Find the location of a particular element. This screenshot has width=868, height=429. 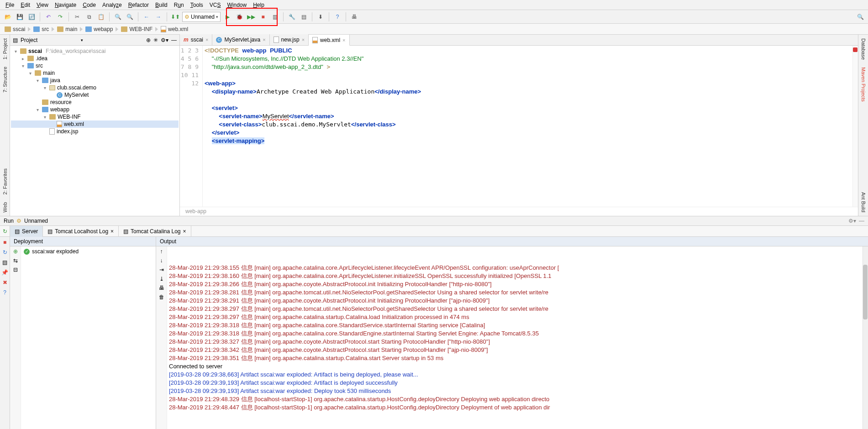

search-everywhere-icon: 🔍 is located at coordinates (860, 17).